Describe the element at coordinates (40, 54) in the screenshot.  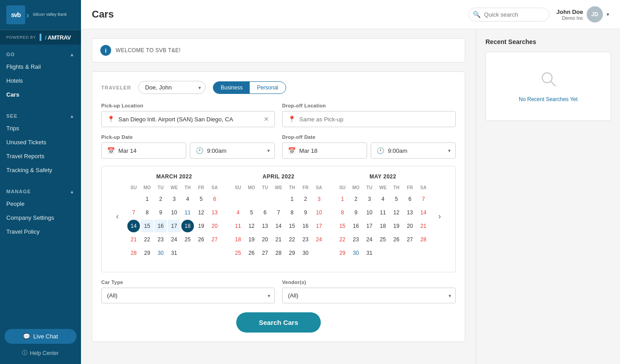
I see `go-section-header: GO ▲` at that location.